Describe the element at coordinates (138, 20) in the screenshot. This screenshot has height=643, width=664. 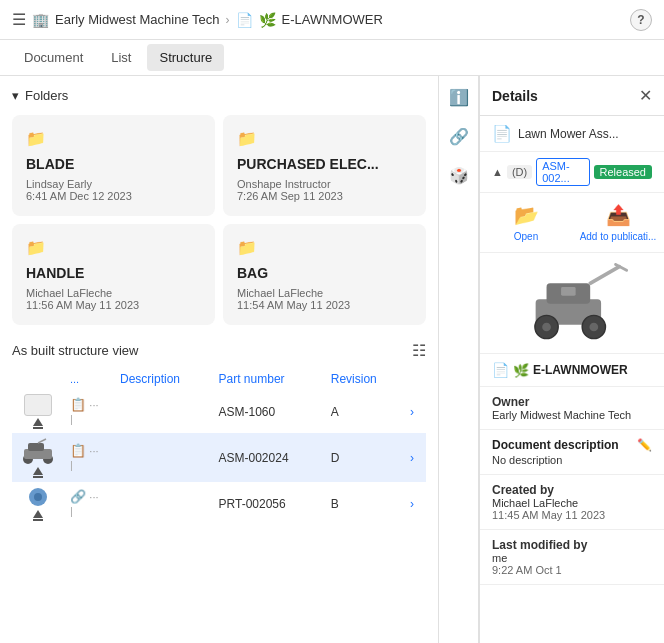
I see `workspace-name: Early Midwest Machine Tech` at that location.